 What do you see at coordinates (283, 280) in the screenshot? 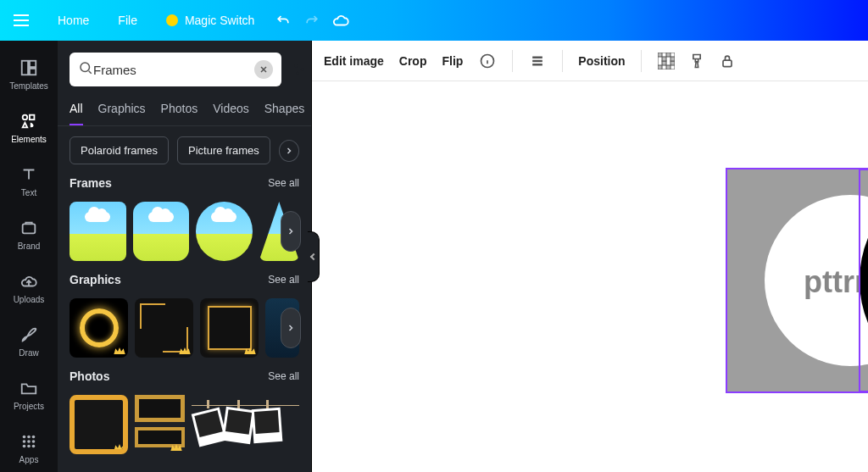
I see `see-all-graphics: See all` at bounding box center [283, 280].